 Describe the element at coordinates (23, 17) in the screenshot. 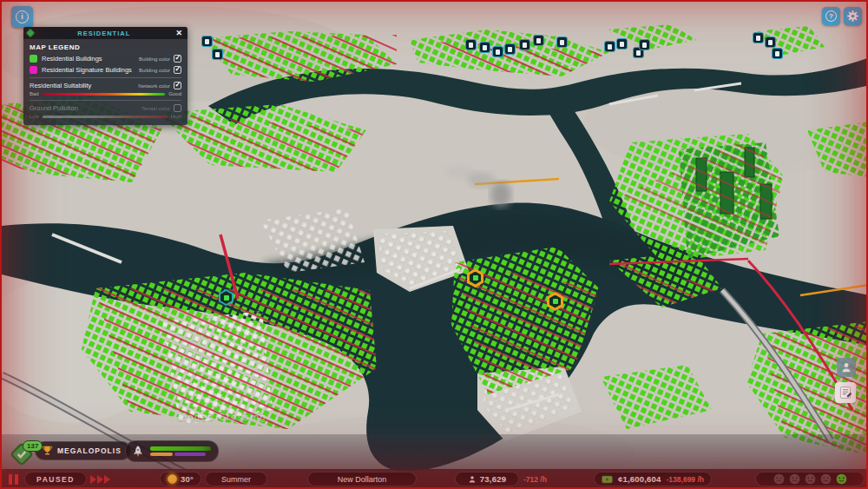

I see `info-button: i` at that location.